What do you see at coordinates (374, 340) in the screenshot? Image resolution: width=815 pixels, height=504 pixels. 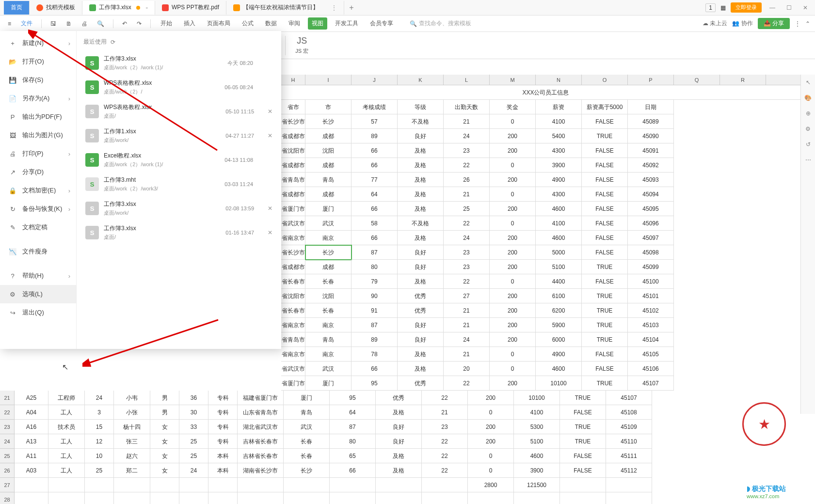 I see `data-cell: 89` at bounding box center [374, 340].